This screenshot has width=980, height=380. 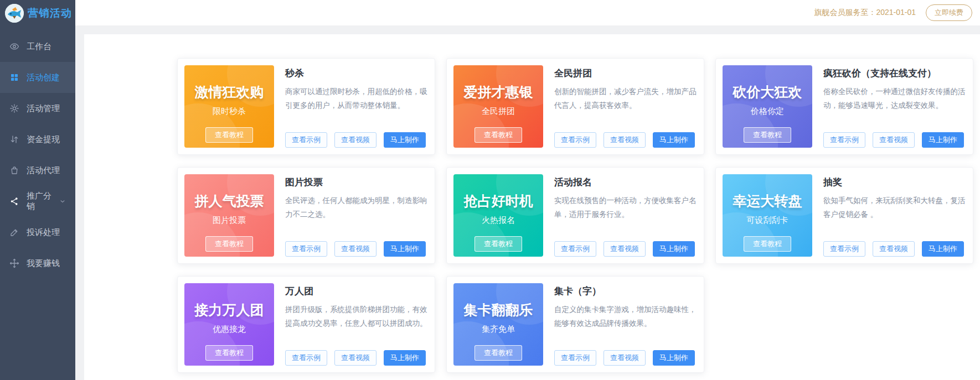 I want to click on activity-title: 抽奖, so click(x=895, y=183).